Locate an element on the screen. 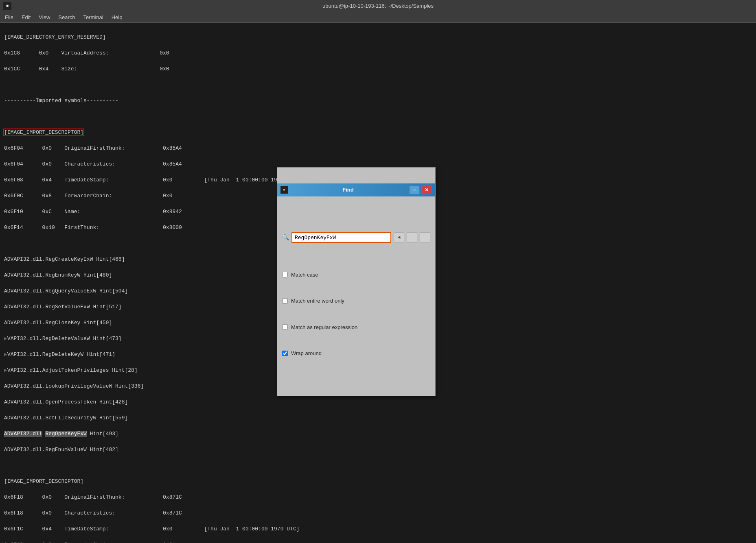  terminal-line: 0x1C8 0x0 VirtualAddress: 0x0 is located at coordinates (378, 53).